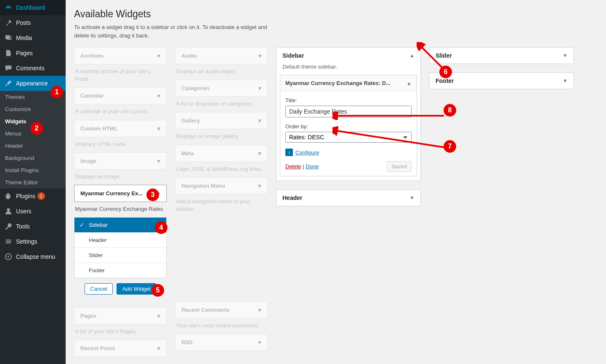 The image size is (606, 364). What do you see at coordinates (33, 196) in the screenshot?
I see `menu-plugins: Plugins1` at bounding box center [33, 196].